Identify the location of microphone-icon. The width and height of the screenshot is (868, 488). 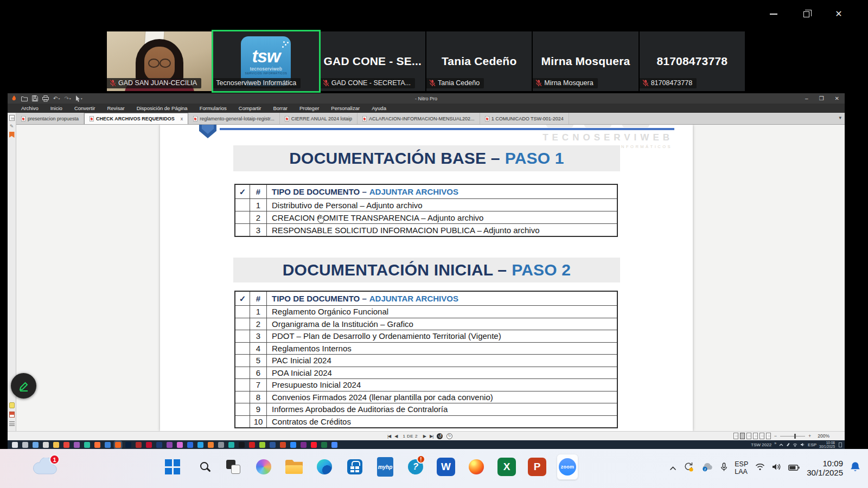
(724, 468).